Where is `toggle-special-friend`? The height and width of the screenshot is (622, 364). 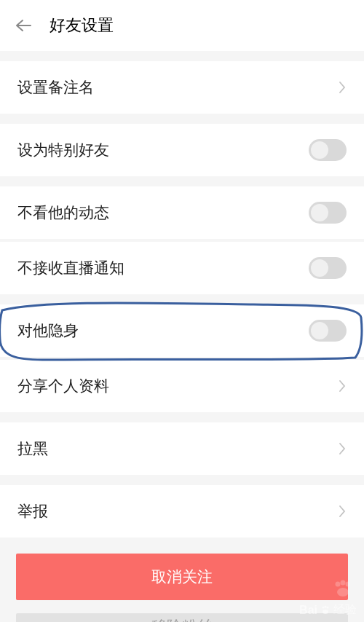 toggle-special-friend is located at coordinates (328, 150).